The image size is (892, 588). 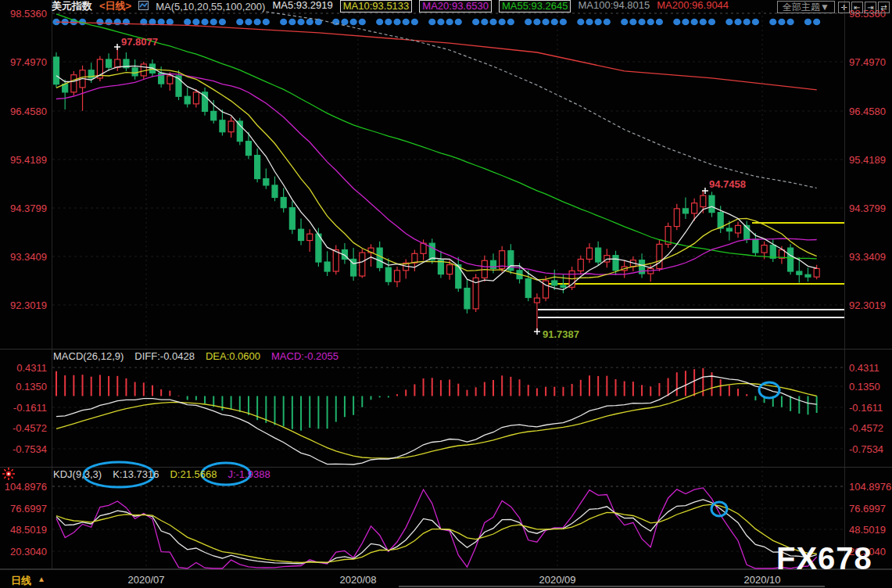 I want to click on price-annotation: 91.7387, so click(x=561, y=335).